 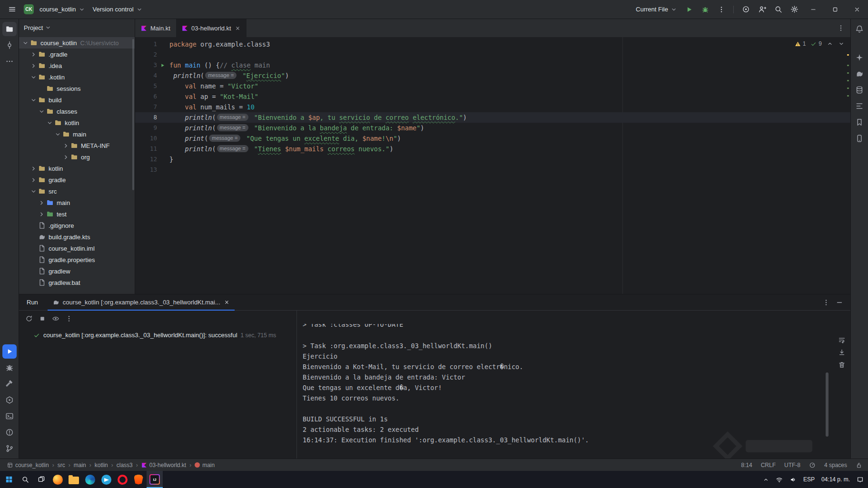 I want to click on tree-item-build-gradle-kts: build.gradle.kts, so click(x=77, y=237).